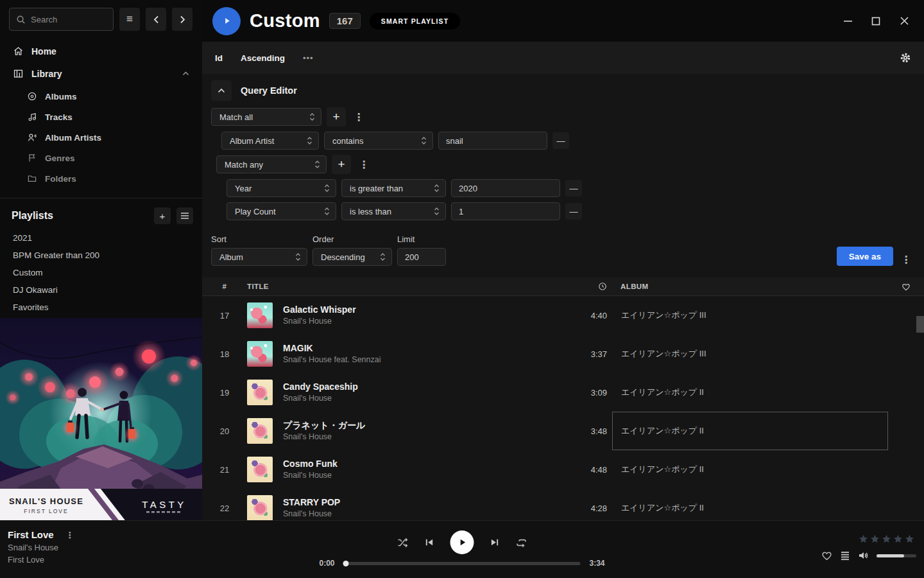 This screenshot has width=924, height=578. I want to click on track-title: STARRY POP, so click(422, 502).